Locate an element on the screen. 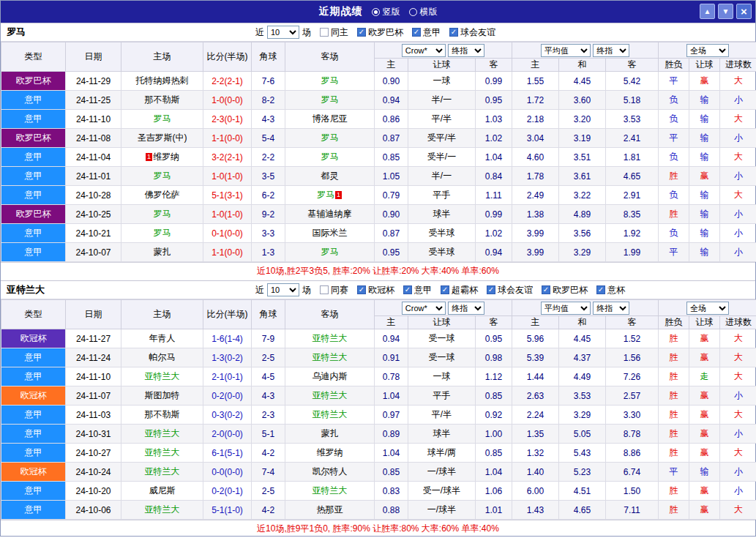 This screenshot has height=538, width=756. asia-away-odds: 1.02 is located at coordinates (494, 138).